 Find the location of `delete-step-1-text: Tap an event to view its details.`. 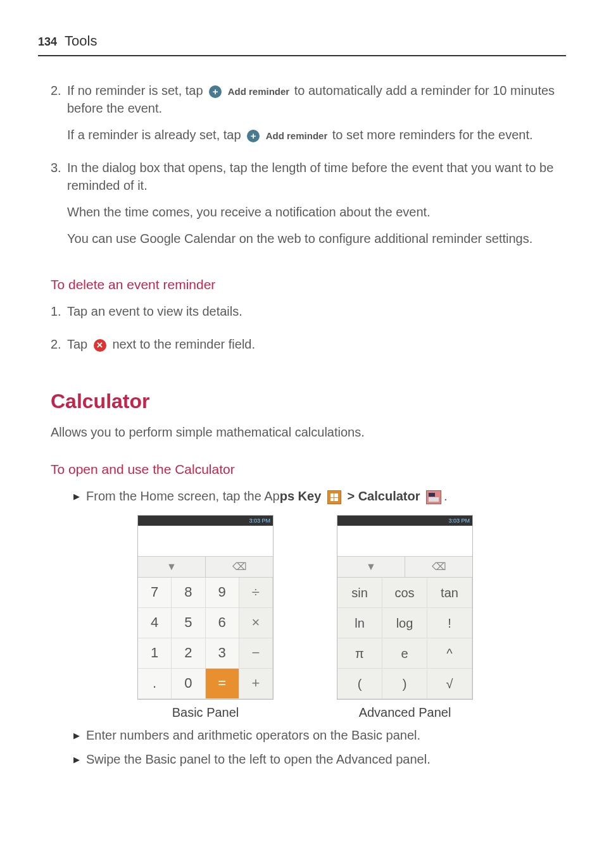

delete-step-1-text: Tap an event to view its details. is located at coordinates (313, 311).